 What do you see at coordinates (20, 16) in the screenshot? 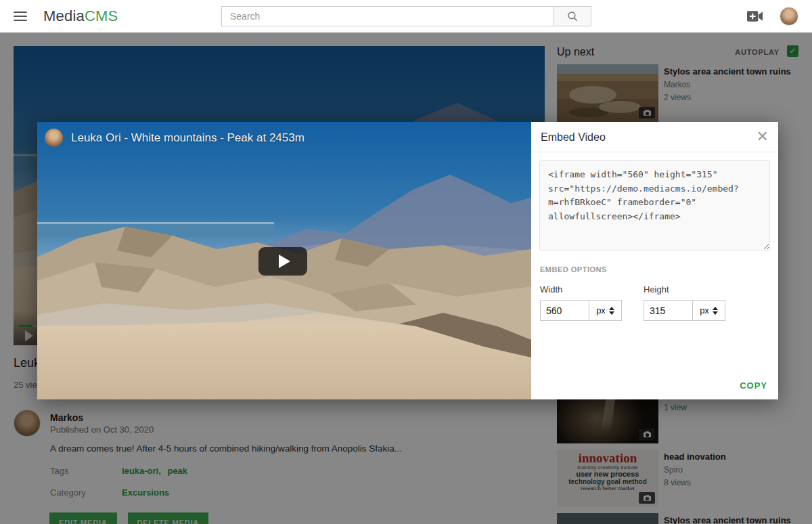
I see `menu-icon` at bounding box center [20, 16].